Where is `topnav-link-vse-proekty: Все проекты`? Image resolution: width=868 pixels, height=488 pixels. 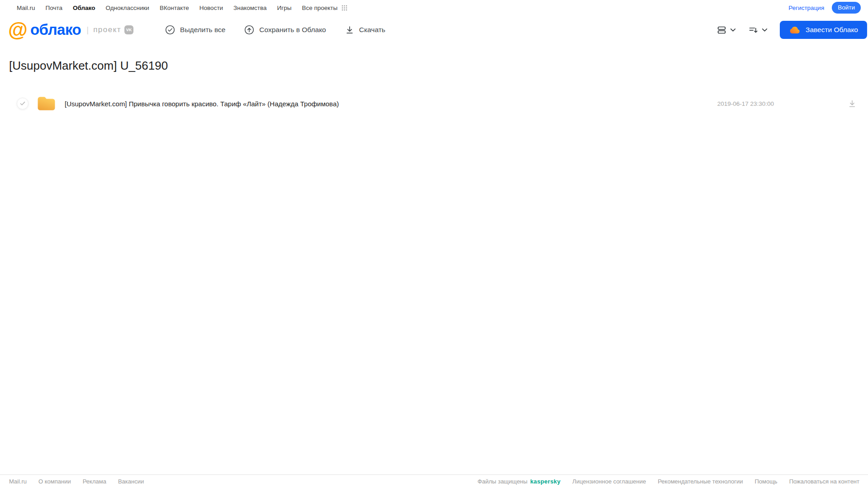
topnav-link-vse-proekty: Все проекты is located at coordinates (319, 8).